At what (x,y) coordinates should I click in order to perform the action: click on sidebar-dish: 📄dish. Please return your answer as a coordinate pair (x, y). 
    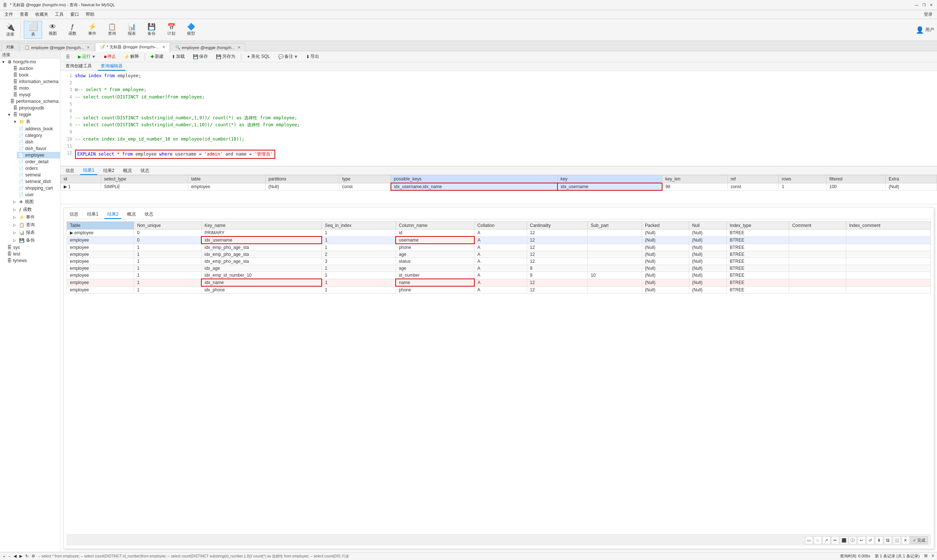
    Looking at the image, I should click on (38, 142).